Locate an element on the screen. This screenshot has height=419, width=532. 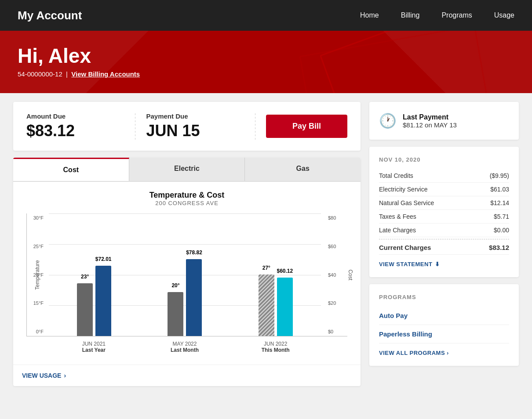
y-tick-0: 30°F is located at coordinates (36, 218).